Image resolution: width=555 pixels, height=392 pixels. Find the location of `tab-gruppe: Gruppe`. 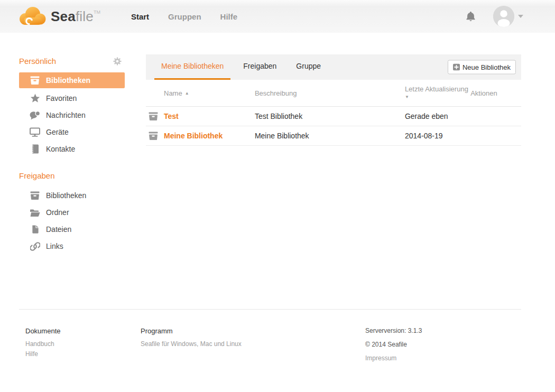

tab-gruppe: Gruppe is located at coordinates (309, 67).